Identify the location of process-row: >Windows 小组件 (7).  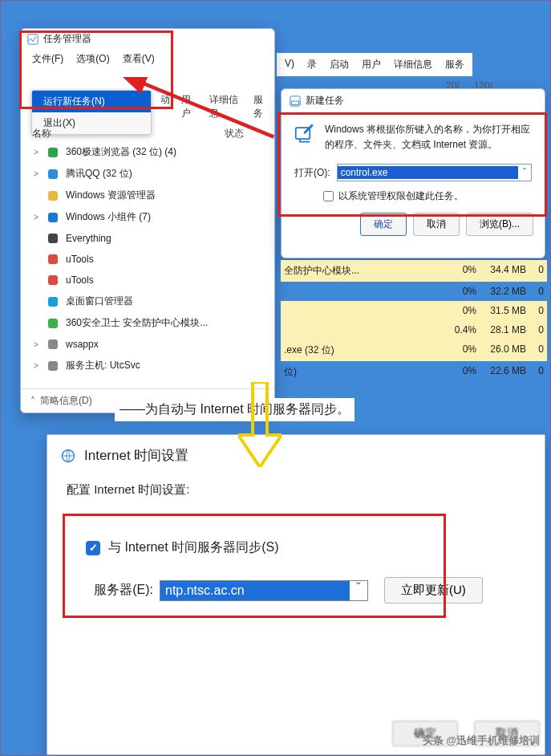
(148, 217).